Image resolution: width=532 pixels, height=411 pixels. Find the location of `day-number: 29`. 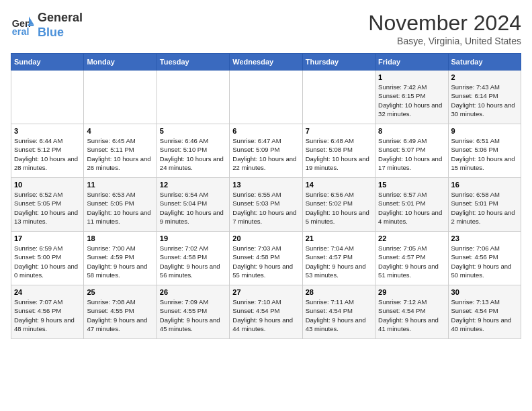

day-number: 29 is located at coordinates (411, 292).